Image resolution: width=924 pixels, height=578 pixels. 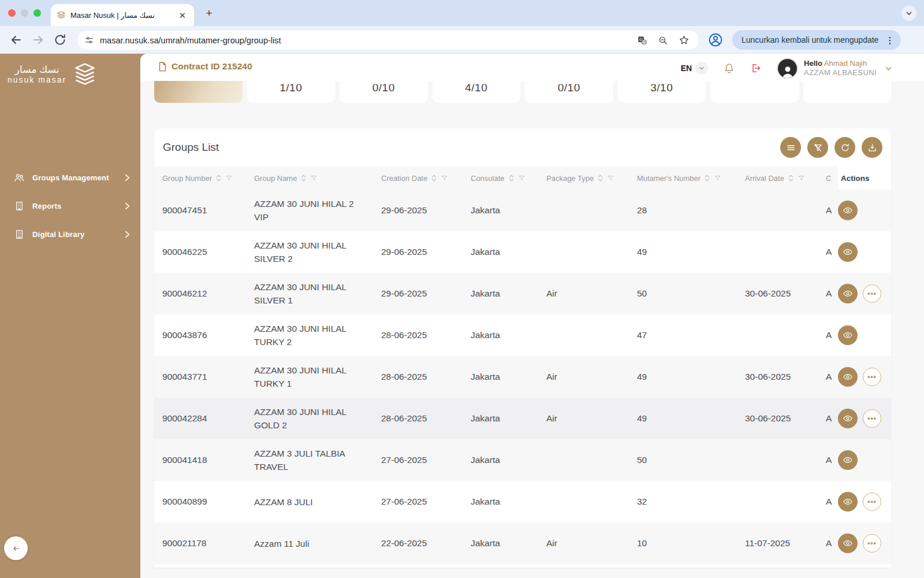 What do you see at coordinates (208, 377) in the screenshot?
I see `cell-group-number: 900043771` at bounding box center [208, 377].